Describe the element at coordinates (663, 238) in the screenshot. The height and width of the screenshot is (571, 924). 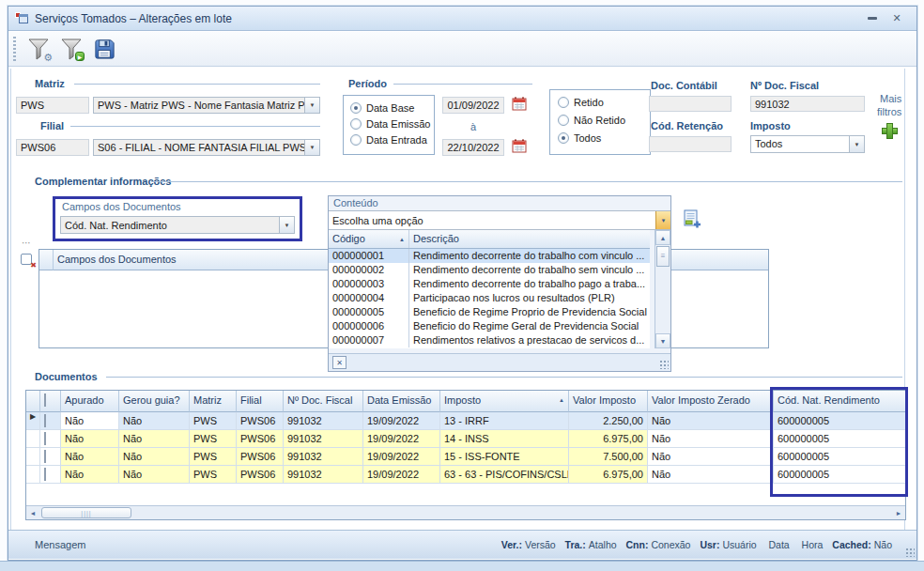
I see `scroll-up-icon: ▲` at that location.